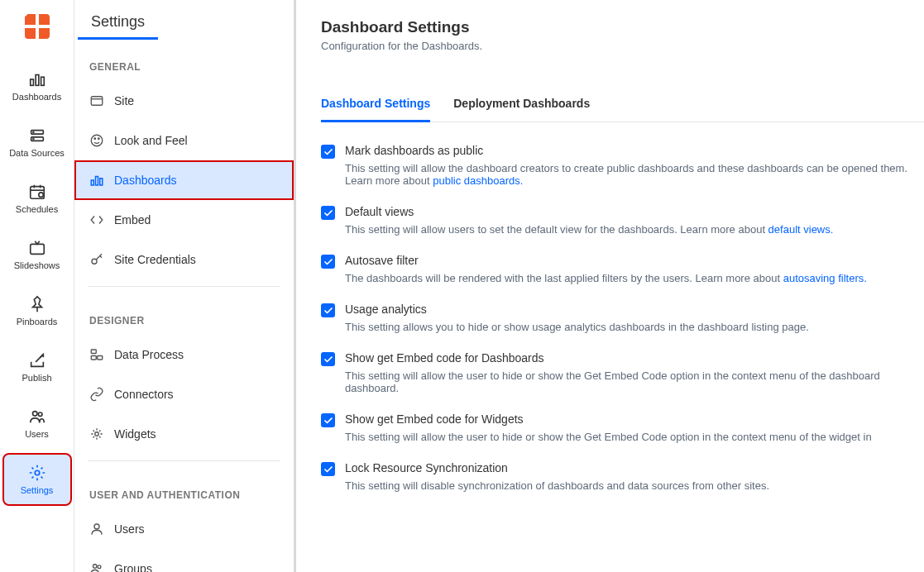 This screenshot has width=924, height=572. I want to click on settings-item-label: Look and Feel, so click(151, 141).